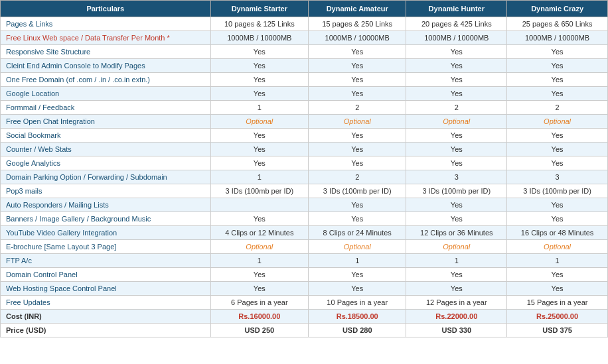  Describe the element at coordinates (558, 233) in the screenshot. I see `cell-crazy: 16 Clips or 48 Minutes` at that location.